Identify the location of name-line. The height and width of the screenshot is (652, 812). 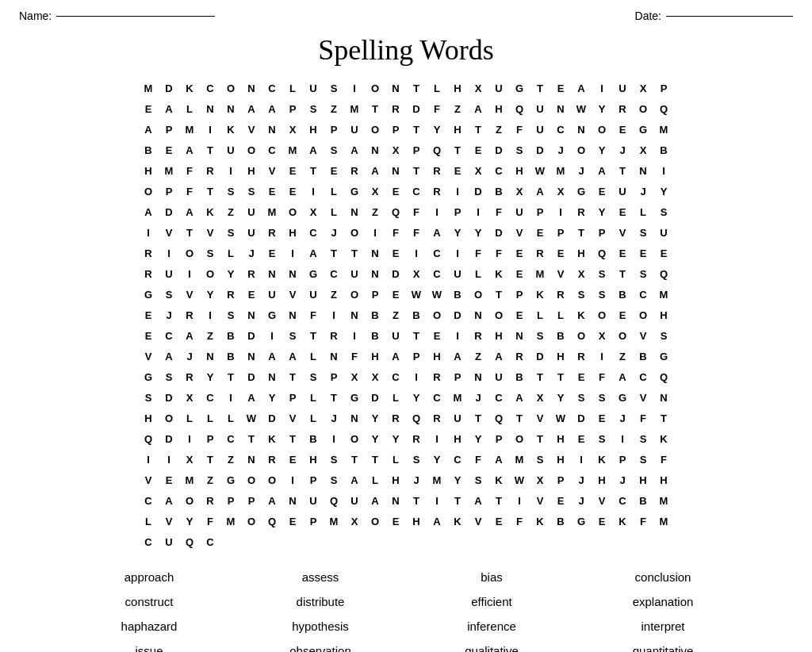
(136, 16).